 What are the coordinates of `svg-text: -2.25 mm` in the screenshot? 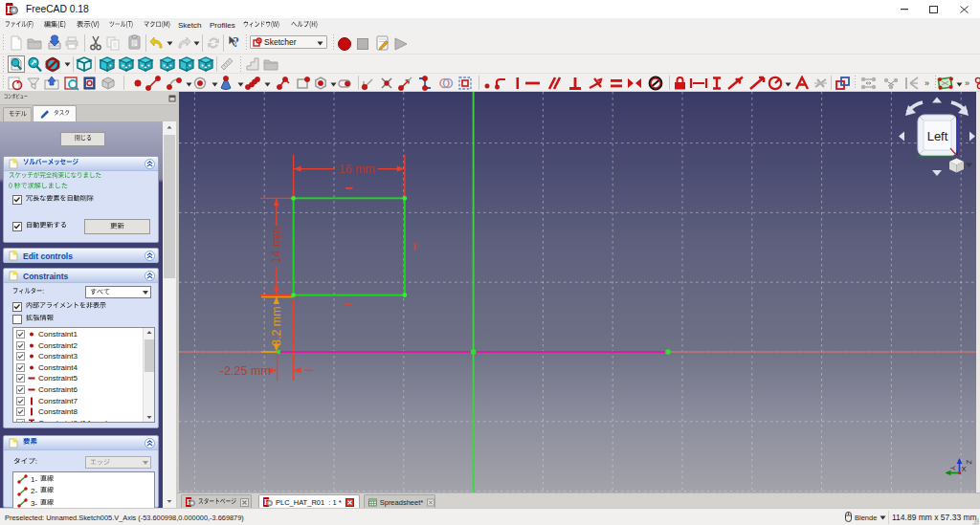 It's located at (245, 371).